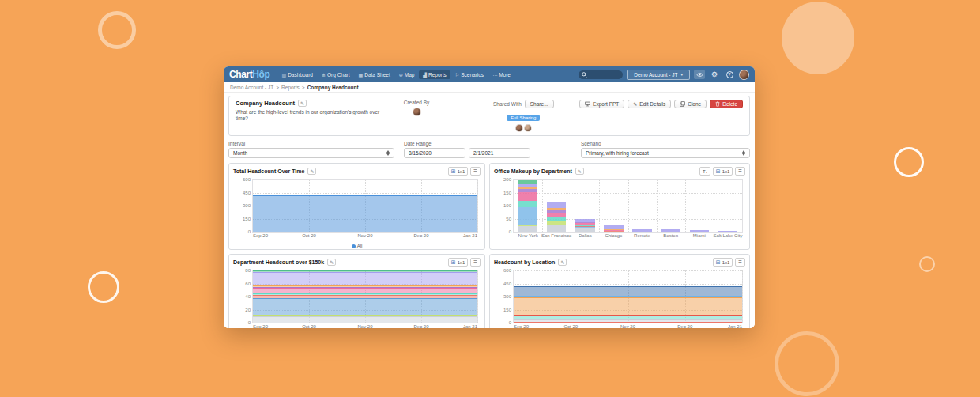 The image size is (980, 397). I want to click on creator-avatar, so click(417, 112).